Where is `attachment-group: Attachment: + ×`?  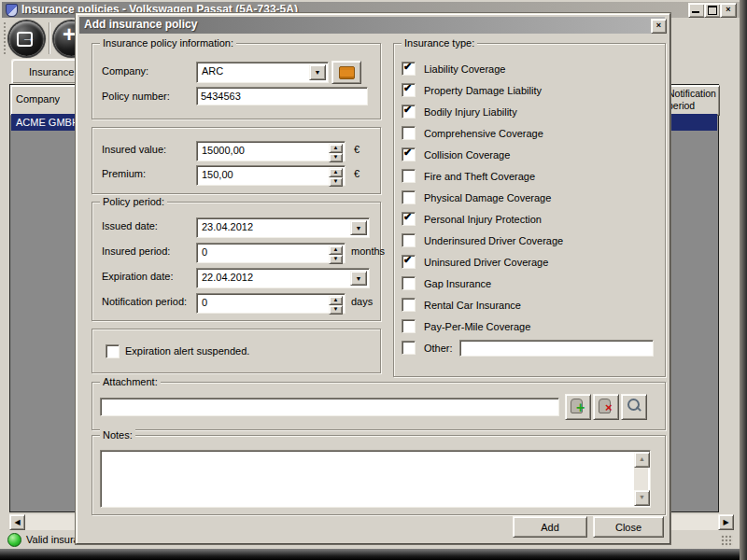 attachment-group: Attachment: + × is located at coordinates (379, 406).